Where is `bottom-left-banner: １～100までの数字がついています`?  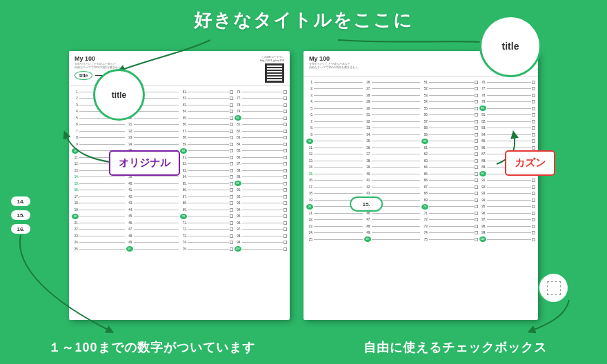
bottom-left-banner: １～100までの数字がついています is located at coordinates (152, 347).